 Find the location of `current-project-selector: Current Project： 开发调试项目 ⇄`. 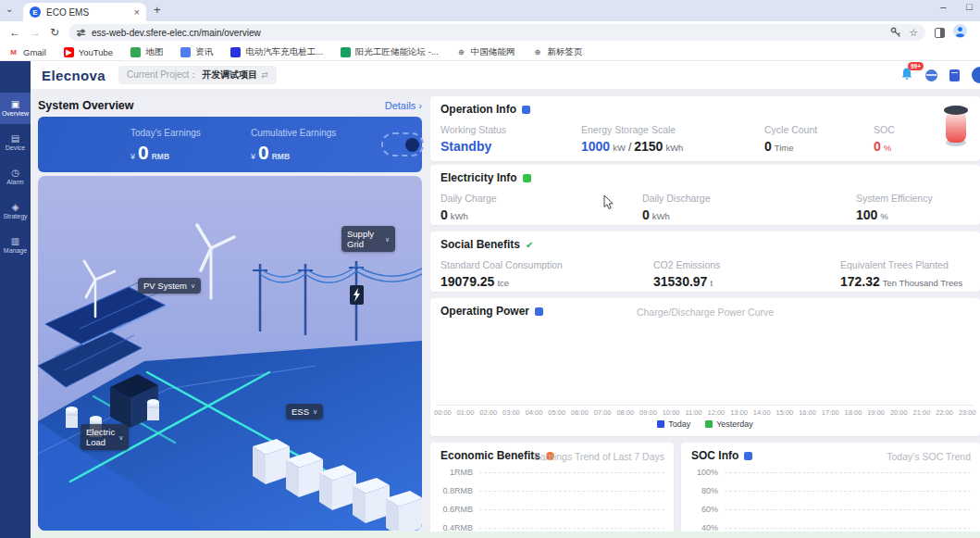

current-project-selector: Current Project： 开发调试项目 ⇄ is located at coordinates (198, 75).